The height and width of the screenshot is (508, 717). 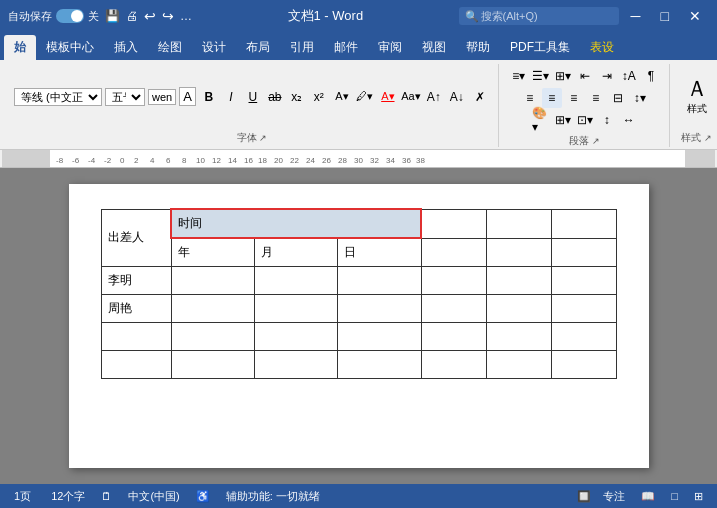 What do you see at coordinates (380, 309) in the screenshot?
I see `table-cell-r4c4` at bounding box center [380, 309].